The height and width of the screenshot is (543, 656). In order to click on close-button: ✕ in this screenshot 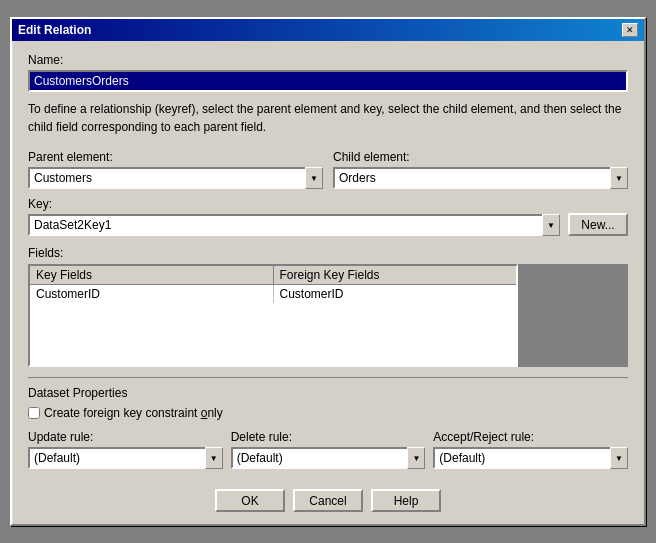, I will do `click(630, 30)`.